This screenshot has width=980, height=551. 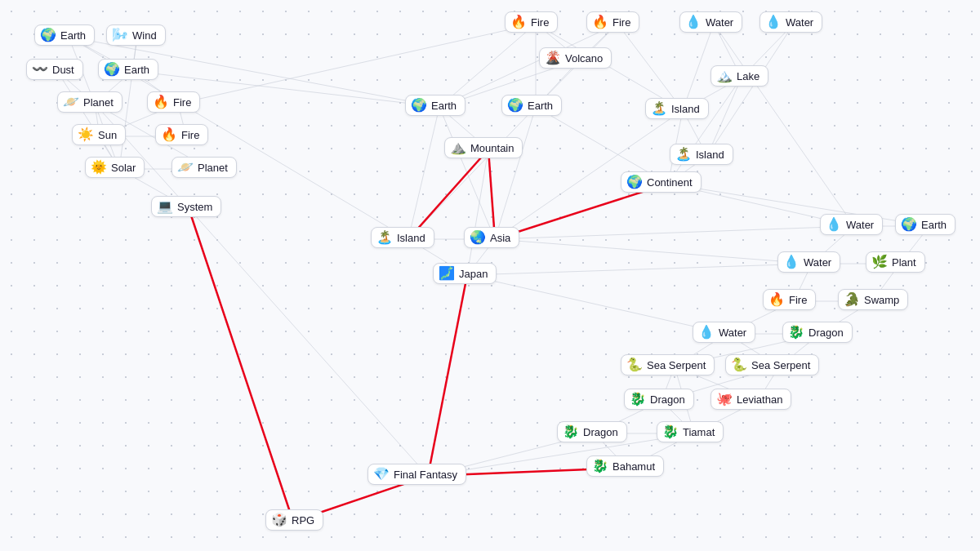 I want to click on node-system1: 💻System, so click(x=186, y=207).